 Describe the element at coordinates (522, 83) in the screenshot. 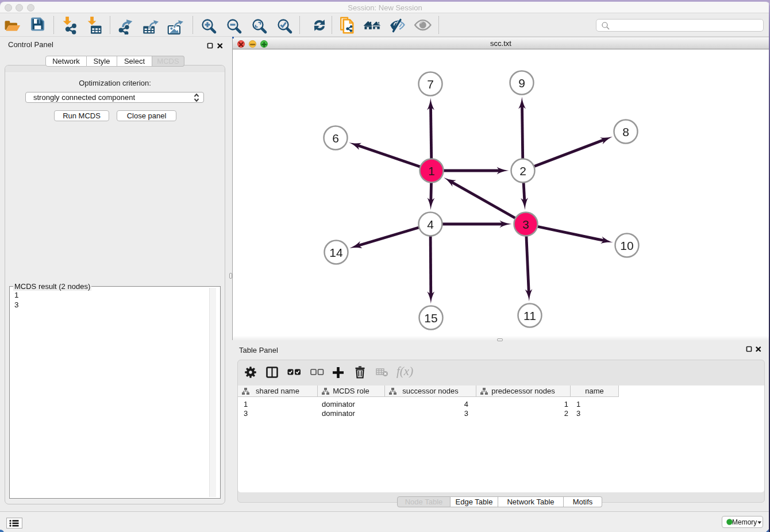

I see `svg-text: 9` at that location.